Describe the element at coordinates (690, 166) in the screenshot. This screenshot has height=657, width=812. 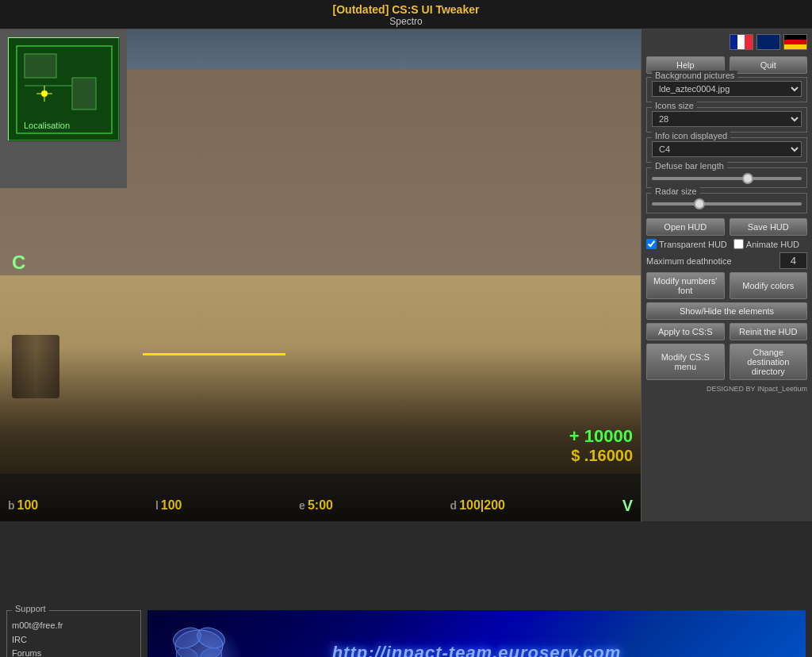
I see `defuse-bar-label: Defuse bar length` at that location.